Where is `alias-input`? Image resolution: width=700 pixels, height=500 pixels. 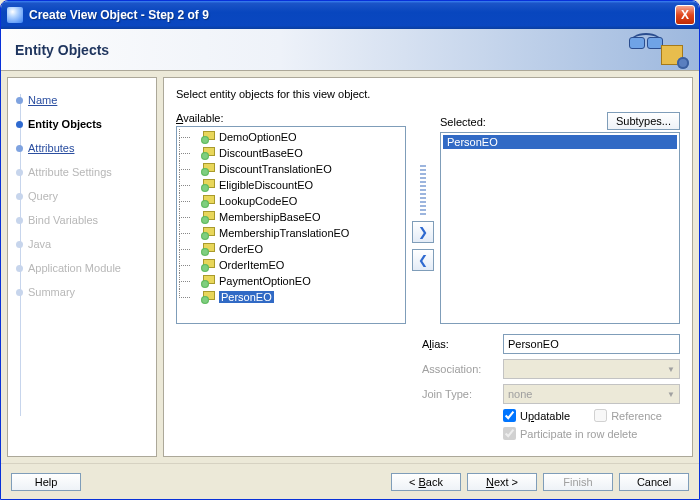
alias-input is located at coordinates (592, 344).